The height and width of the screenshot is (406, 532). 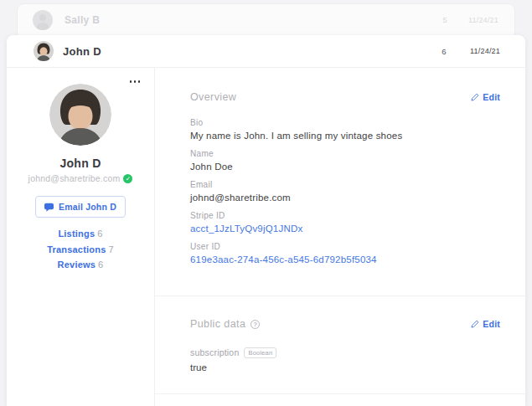 What do you see at coordinates (345, 154) in the screenshot?
I see `field-label: Name` at bounding box center [345, 154].